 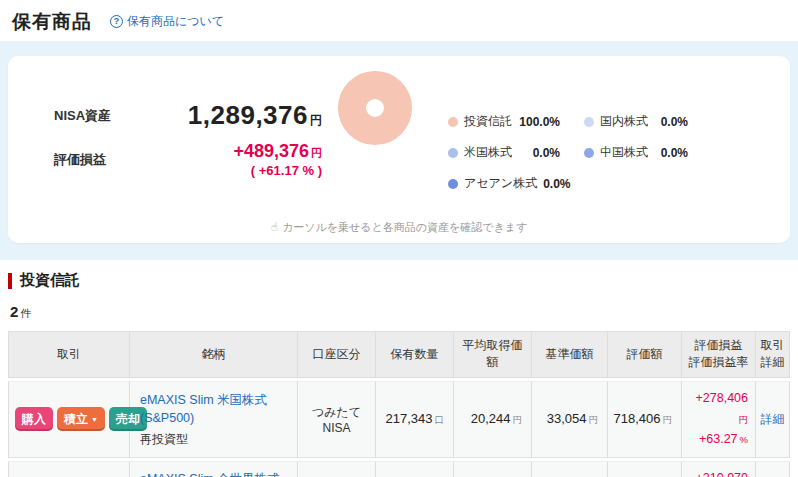 What do you see at coordinates (415, 469) in the screenshot?
I see `quantity-cell: 205,171口` at bounding box center [415, 469].